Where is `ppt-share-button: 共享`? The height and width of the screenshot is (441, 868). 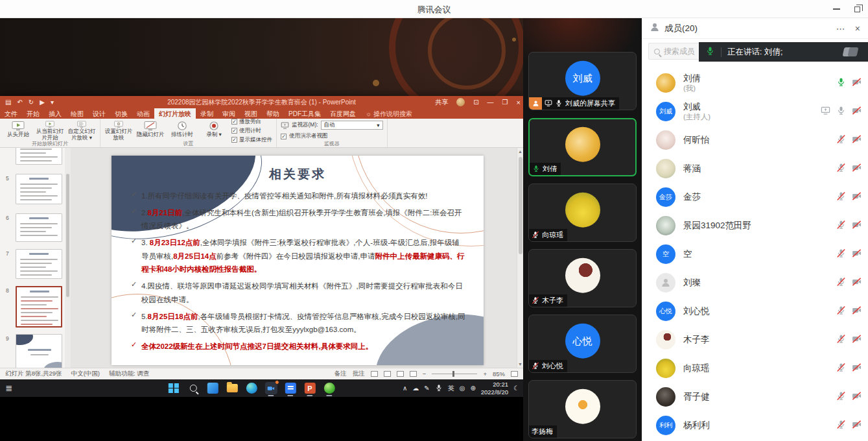 ppt-share-button: 共享 is located at coordinates (441, 102).